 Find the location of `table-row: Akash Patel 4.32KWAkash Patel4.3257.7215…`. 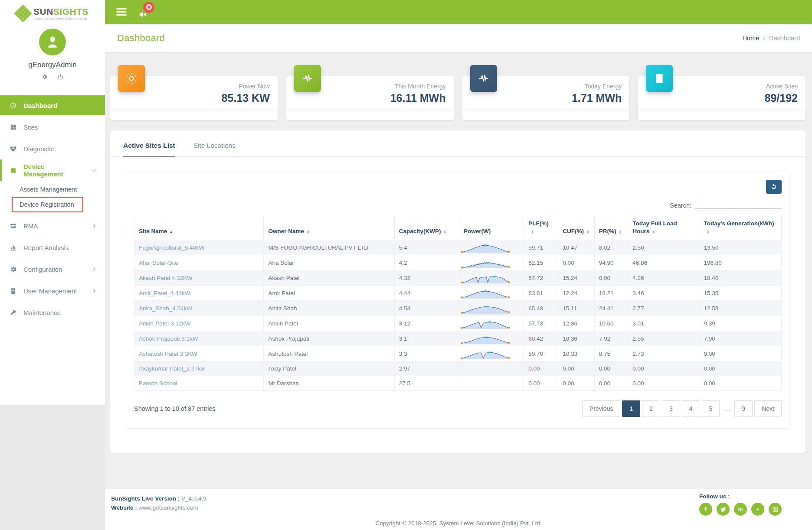

table-row: Akash Patel 4.32KWAkash Patel4.3257.7215… is located at coordinates (458, 278).